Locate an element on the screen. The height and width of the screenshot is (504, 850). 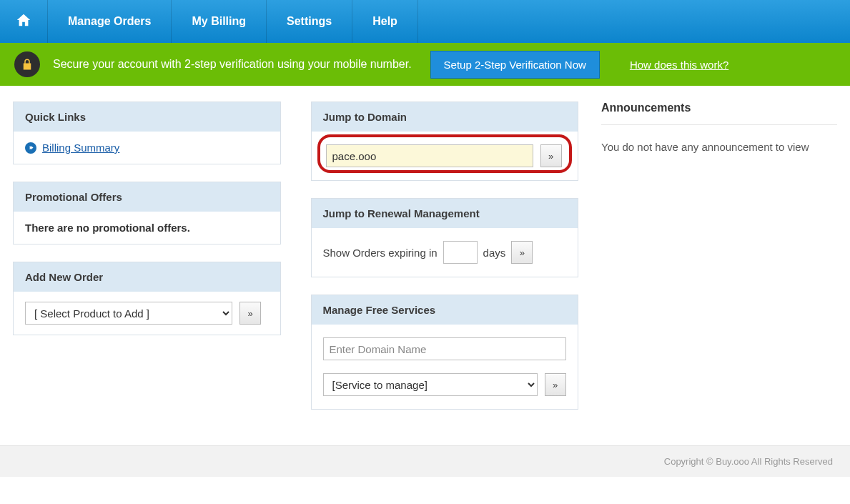
quick-links-title: Quick Links is located at coordinates (147, 117).